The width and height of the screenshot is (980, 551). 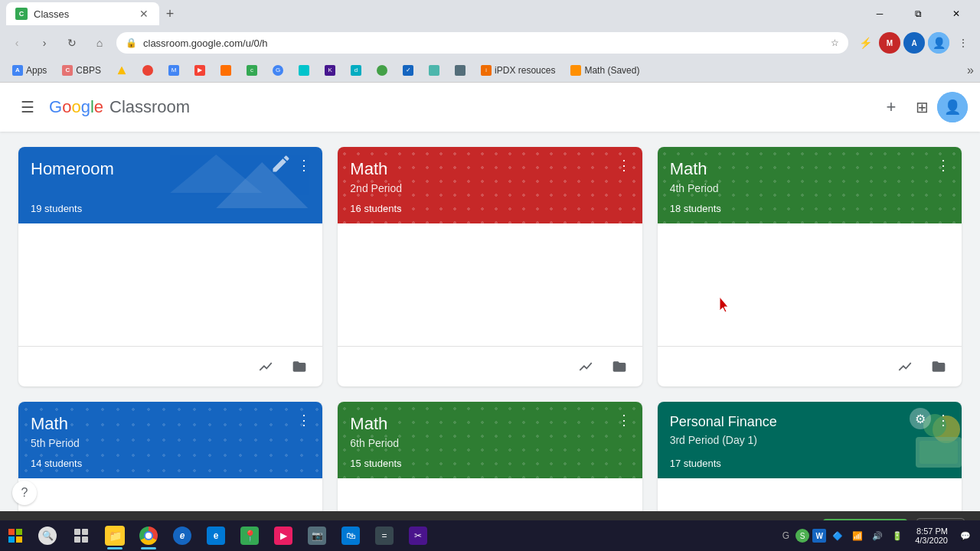 I want to click on math4-stats-icon, so click(x=905, y=367).